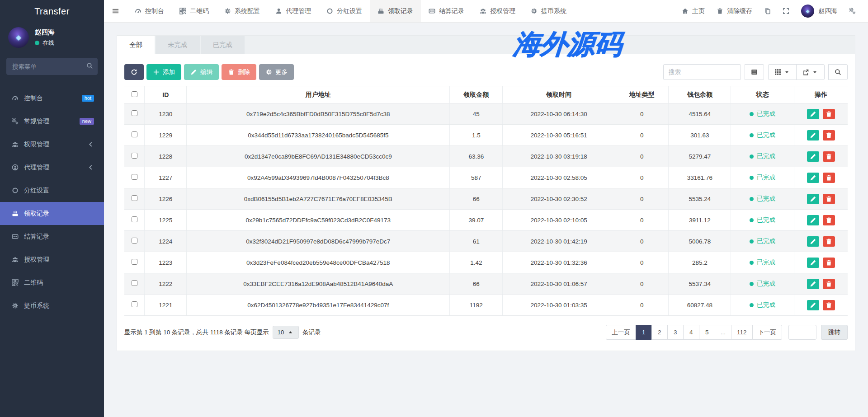 This screenshot has height=417, width=868. What do you see at coordinates (702, 72) in the screenshot?
I see `table-search-input` at bounding box center [702, 72].